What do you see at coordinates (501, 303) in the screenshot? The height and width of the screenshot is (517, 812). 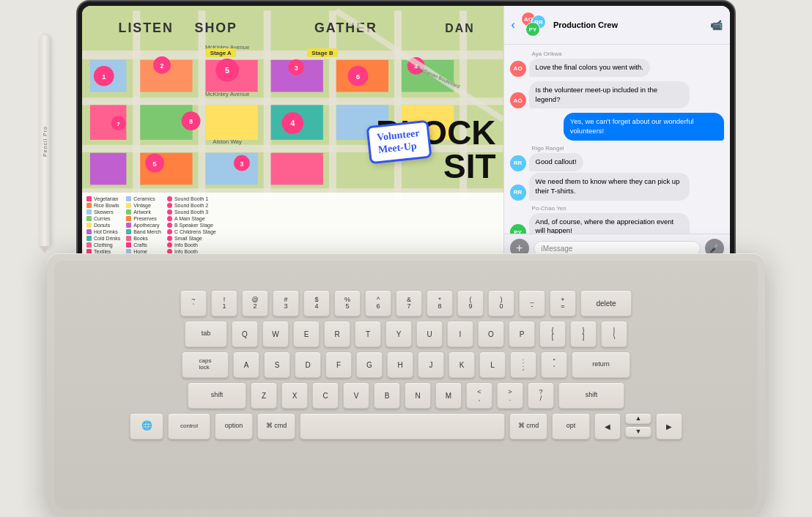 I see `key-0: )0` at bounding box center [501, 303].